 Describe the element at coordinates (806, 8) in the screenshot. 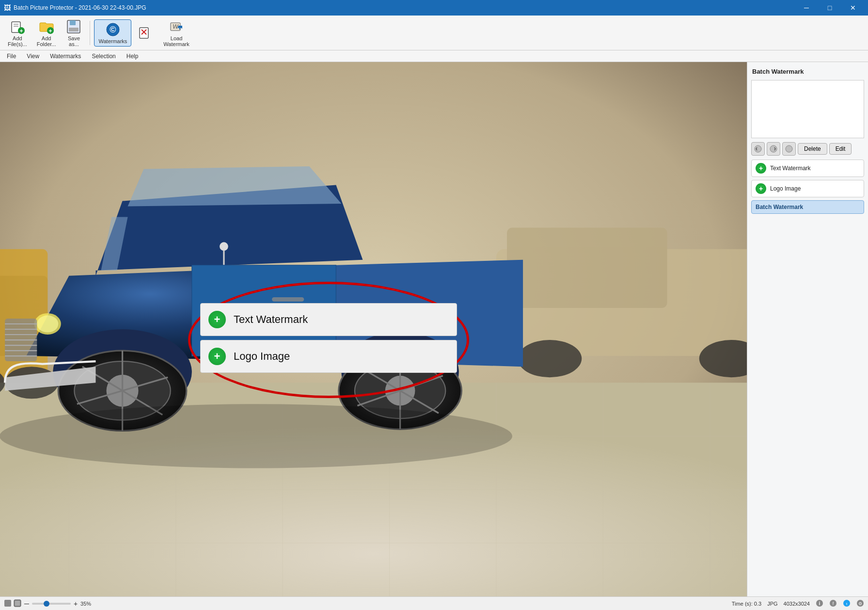

I see `minimize-button: ─` at that location.